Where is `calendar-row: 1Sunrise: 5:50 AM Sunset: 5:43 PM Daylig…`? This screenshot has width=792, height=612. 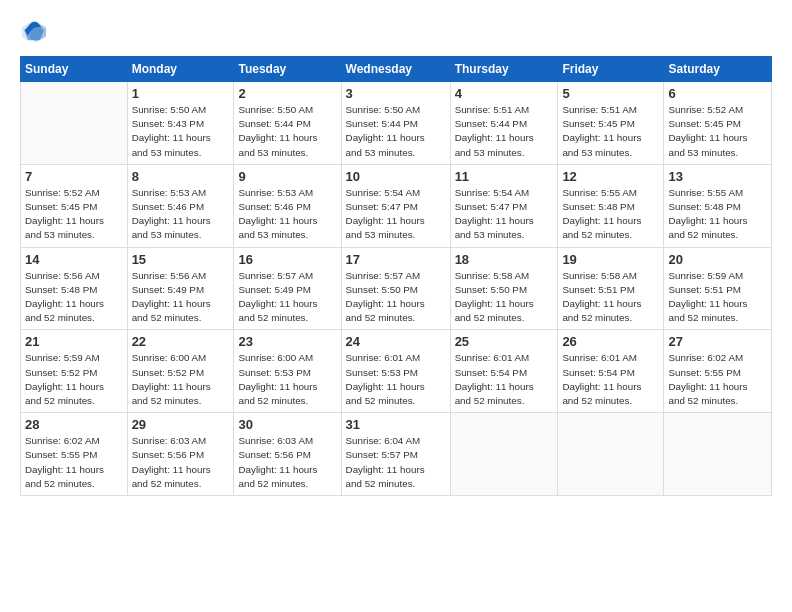
calendar-row: 1Sunrise: 5:50 AM Sunset: 5:43 PM Daylig… is located at coordinates (396, 124).